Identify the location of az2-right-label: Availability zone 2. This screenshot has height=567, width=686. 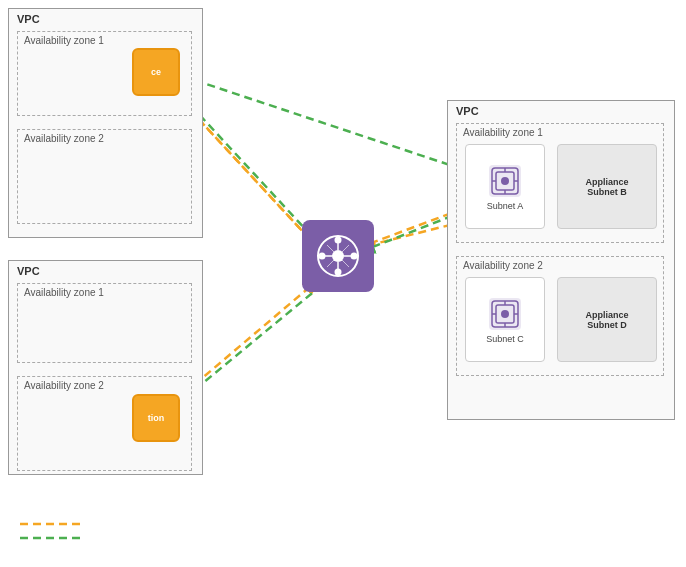
(503, 266).